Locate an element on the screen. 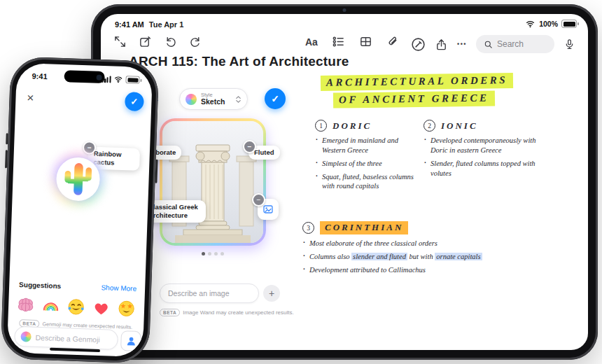 The width and height of the screenshot is (602, 364). suggestion-rainbow-emoji is located at coordinates (50, 305).